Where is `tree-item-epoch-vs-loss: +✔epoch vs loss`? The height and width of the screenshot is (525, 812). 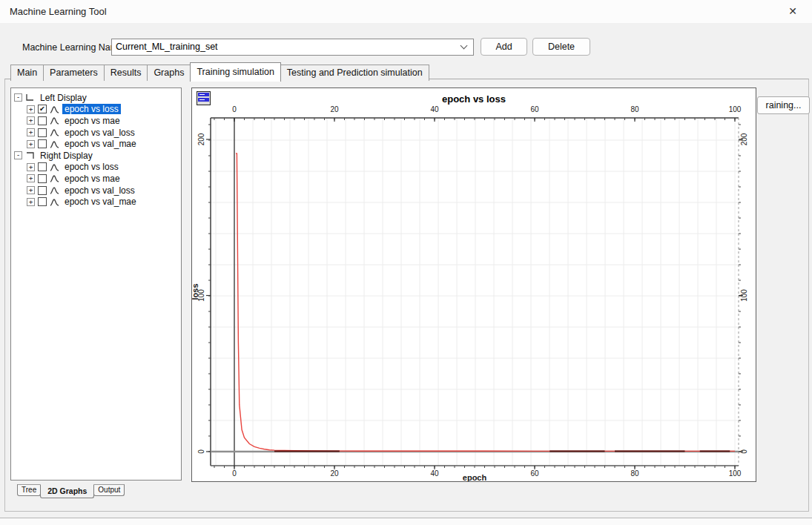
tree-item-epoch-vs-loss: +✔epoch vs loss is located at coordinates (96, 110).